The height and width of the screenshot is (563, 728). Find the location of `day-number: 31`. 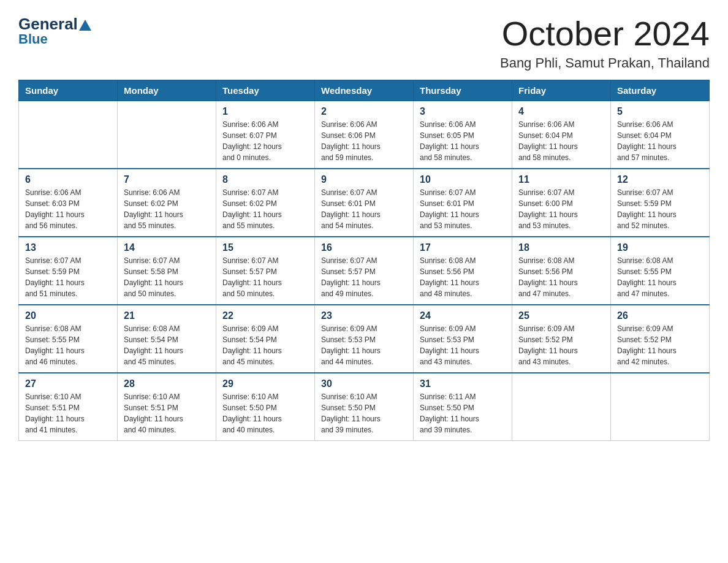

day-number: 31 is located at coordinates (463, 384).